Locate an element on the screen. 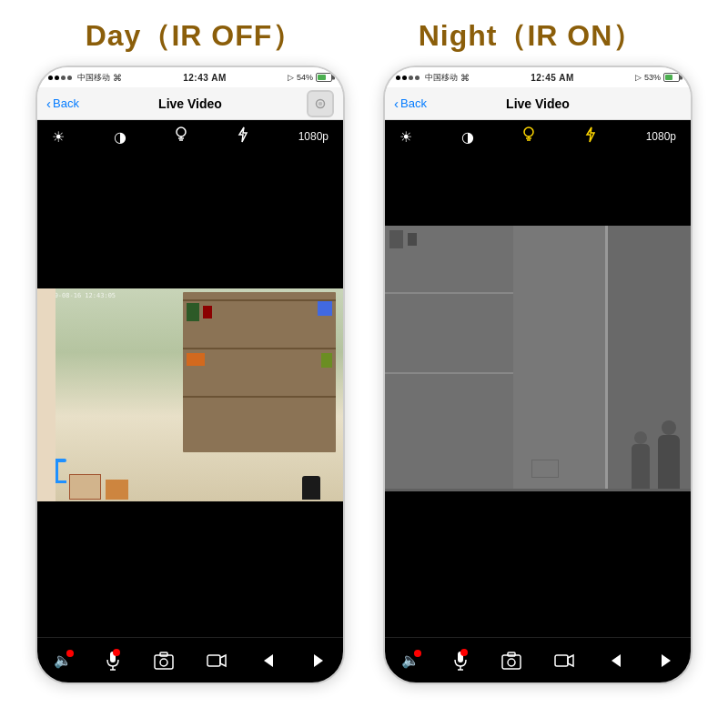 The image size is (728, 728). night-speaker-red is located at coordinates (418, 653).